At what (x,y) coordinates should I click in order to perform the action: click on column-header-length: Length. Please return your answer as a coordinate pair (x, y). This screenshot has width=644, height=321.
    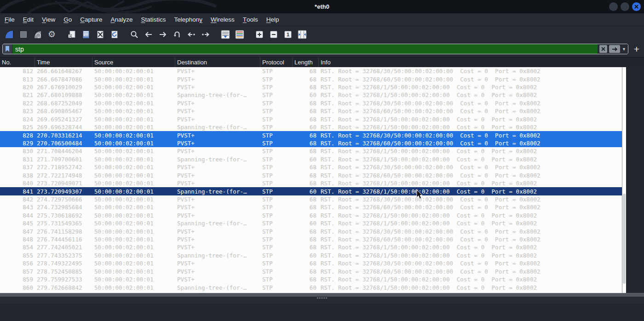
    Looking at the image, I should click on (305, 63).